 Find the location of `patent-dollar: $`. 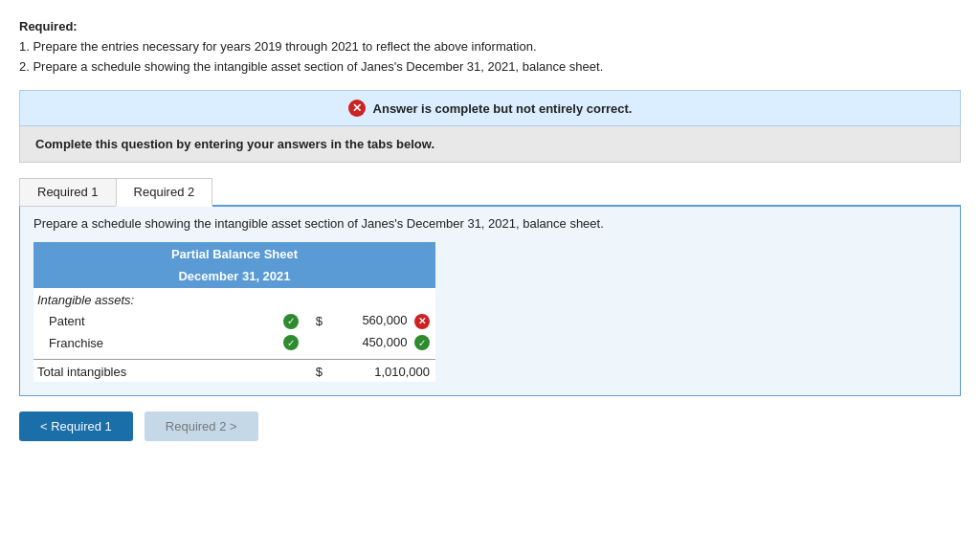

patent-dollar: $ is located at coordinates (318, 322).